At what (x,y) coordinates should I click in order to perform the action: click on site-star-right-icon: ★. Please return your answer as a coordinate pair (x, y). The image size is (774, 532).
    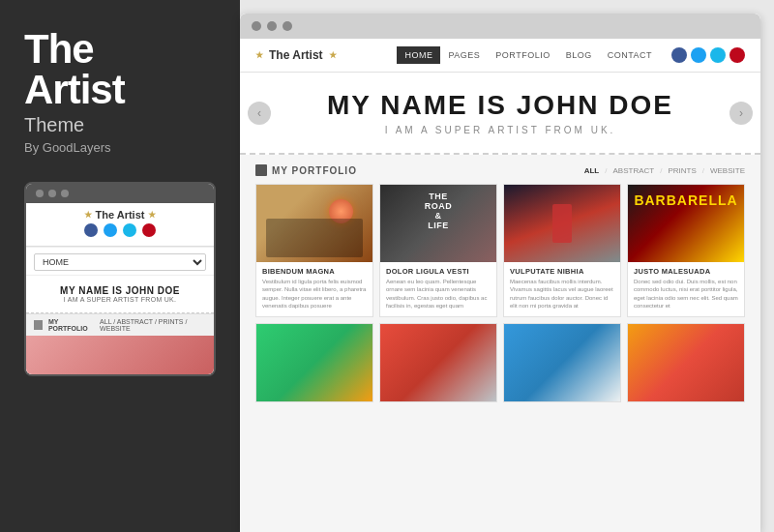
    Looking at the image, I should click on (333, 55).